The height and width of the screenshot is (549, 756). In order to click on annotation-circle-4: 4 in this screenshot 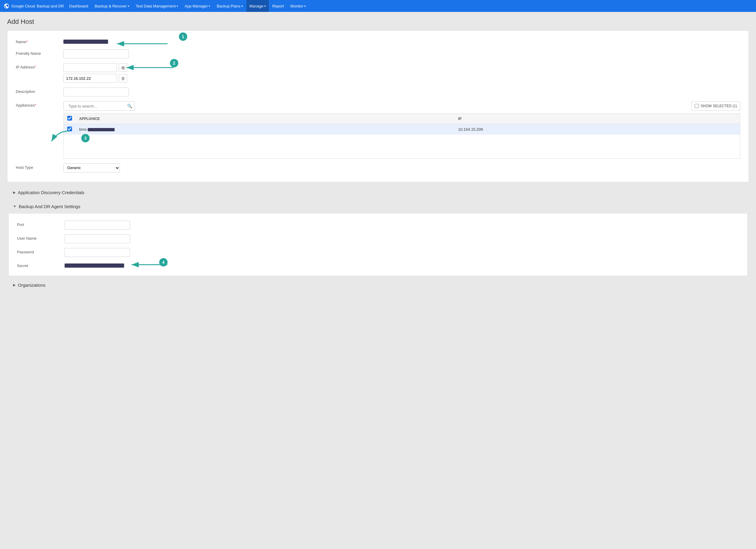, I will do `click(163, 262)`.